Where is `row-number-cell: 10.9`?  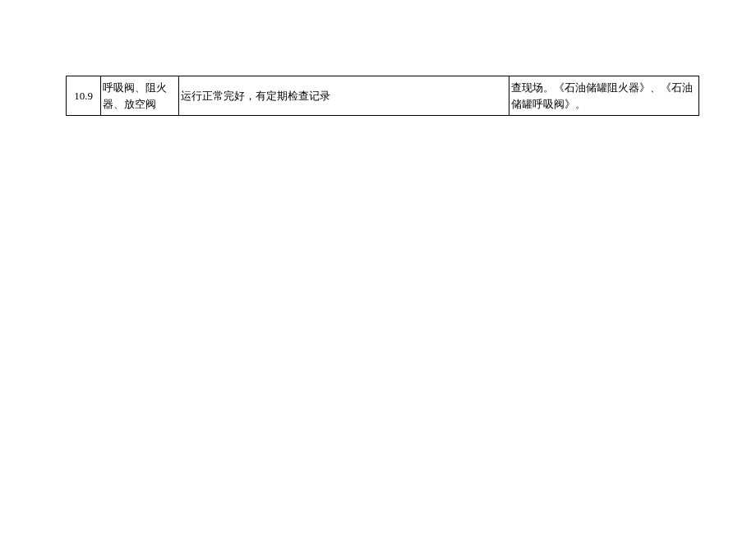 row-number-cell: 10.9 is located at coordinates (84, 96).